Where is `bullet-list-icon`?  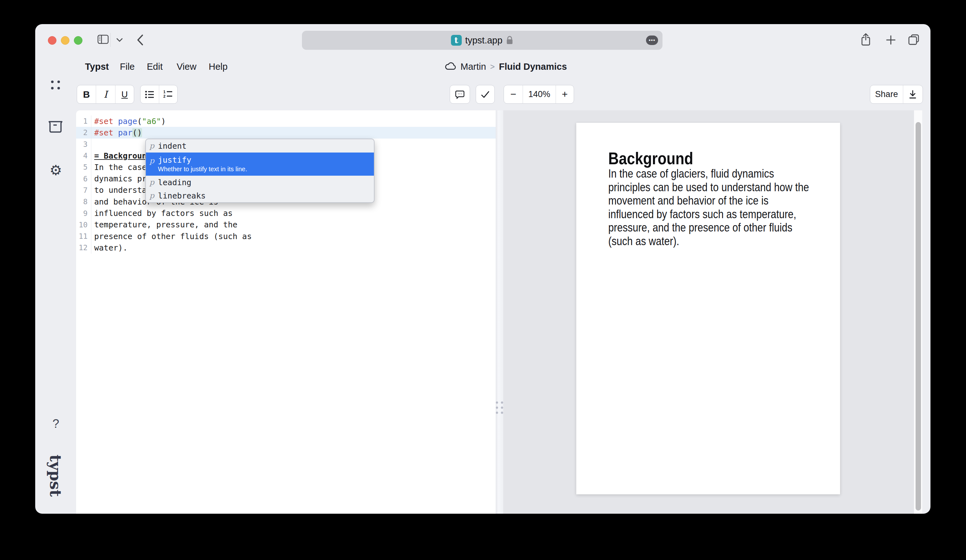
bullet-list-icon is located at coordinates (150, 94).